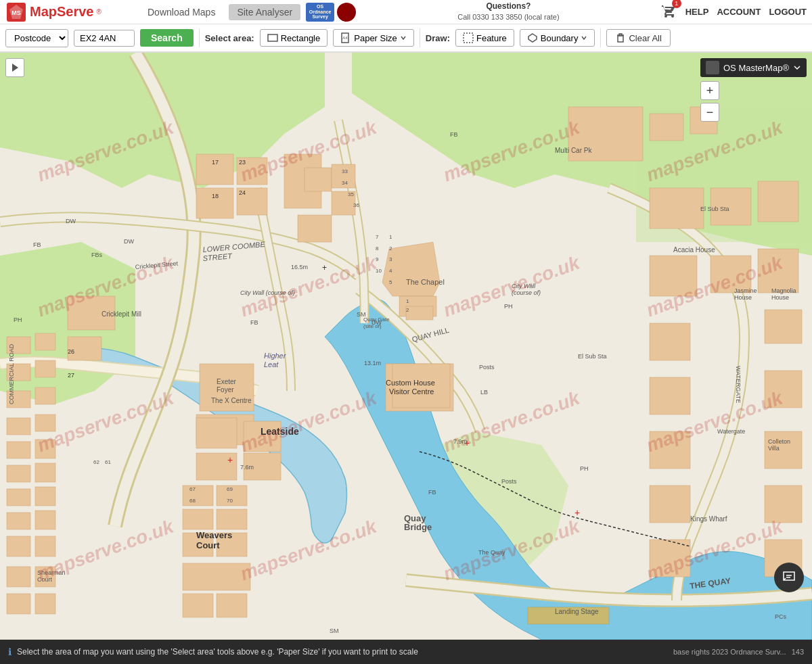  What do you see at coordinates (334, 631) in the screenshot?
I see `svg-text: SM` at bounding box center [334, 631].